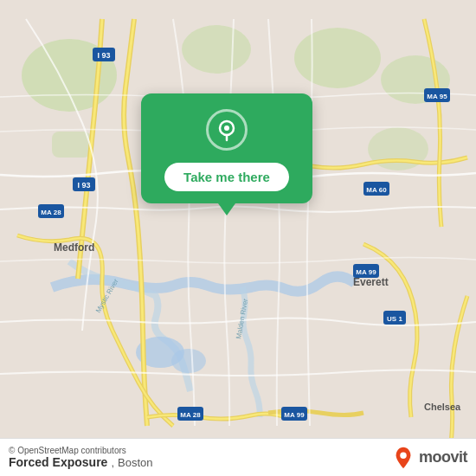 This screenshot has width=476, height=476. What do you see at coordinates (437, 97) in the screenshot?
I see `svg-text: MA 95` at bounding box center [437, 97].